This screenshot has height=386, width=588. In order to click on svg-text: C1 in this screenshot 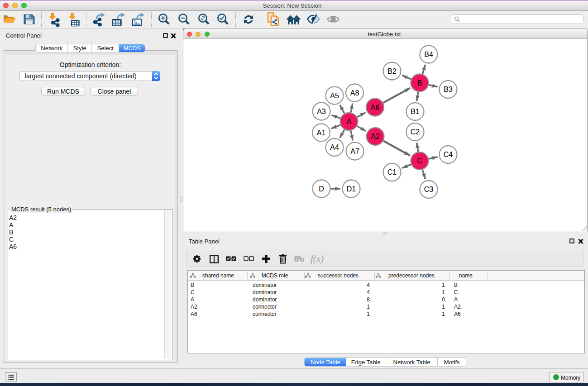, I will do `click(392, 172)`.